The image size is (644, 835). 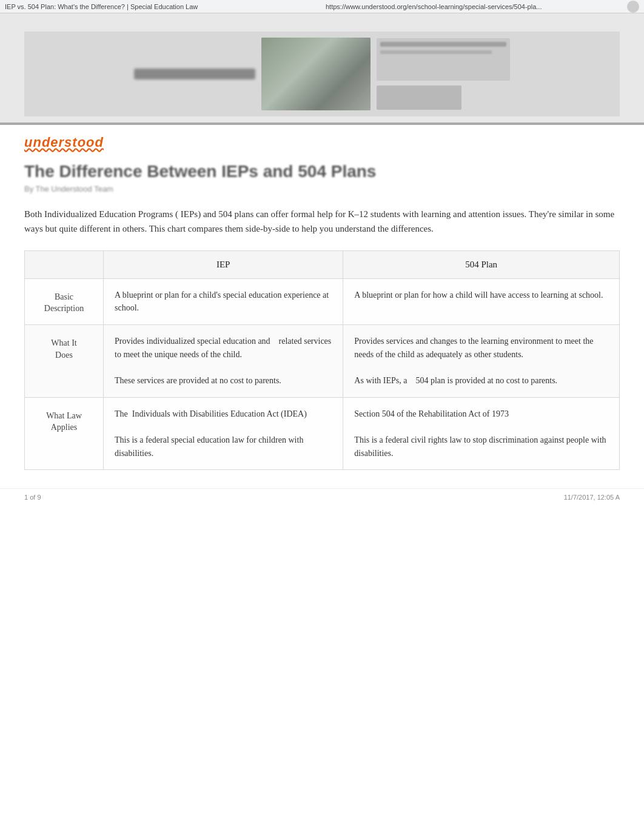 I want to click on banner-right-top, so click(x=443, y=59).